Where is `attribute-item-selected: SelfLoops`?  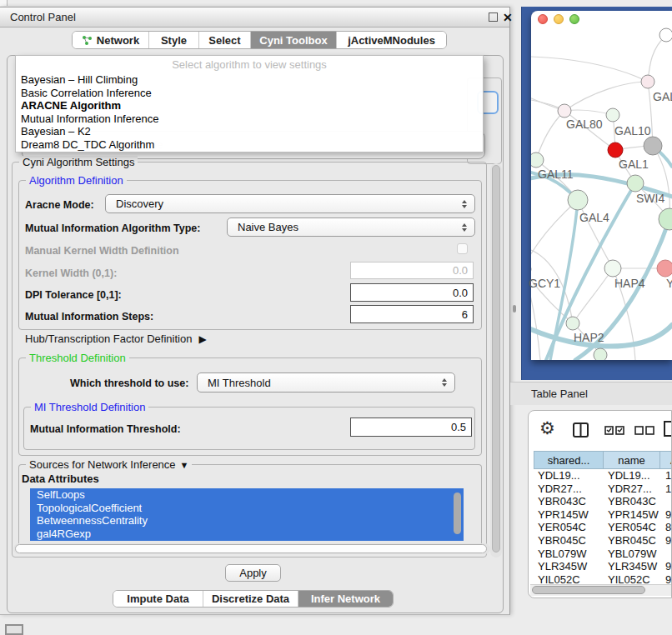 attribute-item-selected: SelfLoops is located at coordinates (247, 495).